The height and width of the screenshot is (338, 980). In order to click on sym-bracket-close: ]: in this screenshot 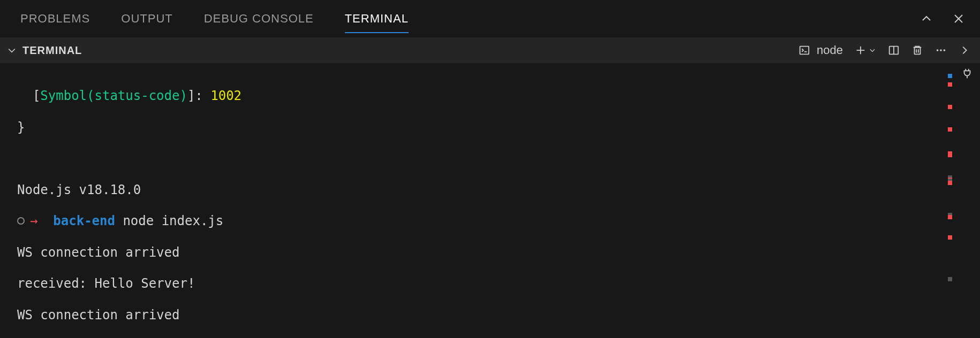, I will do `click(199, 96)`.